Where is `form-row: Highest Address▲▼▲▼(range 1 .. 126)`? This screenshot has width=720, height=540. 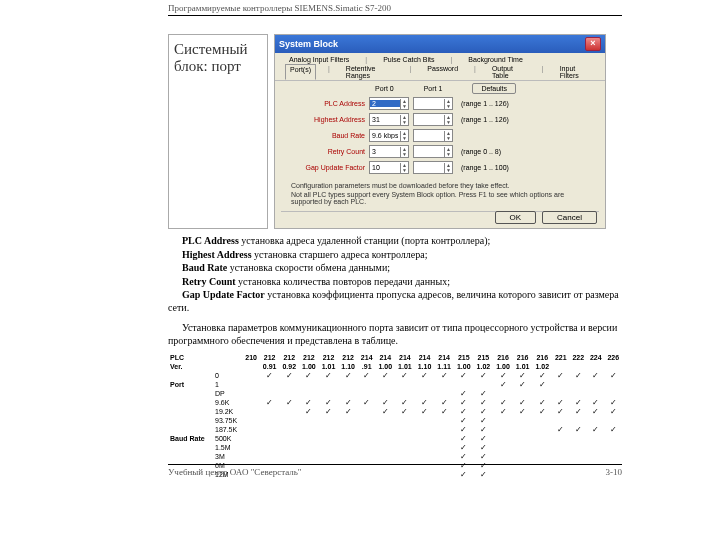
form-row: Highest Address▲▼▲▼(range 1 .. 126) is located at coordinates (449, 120).